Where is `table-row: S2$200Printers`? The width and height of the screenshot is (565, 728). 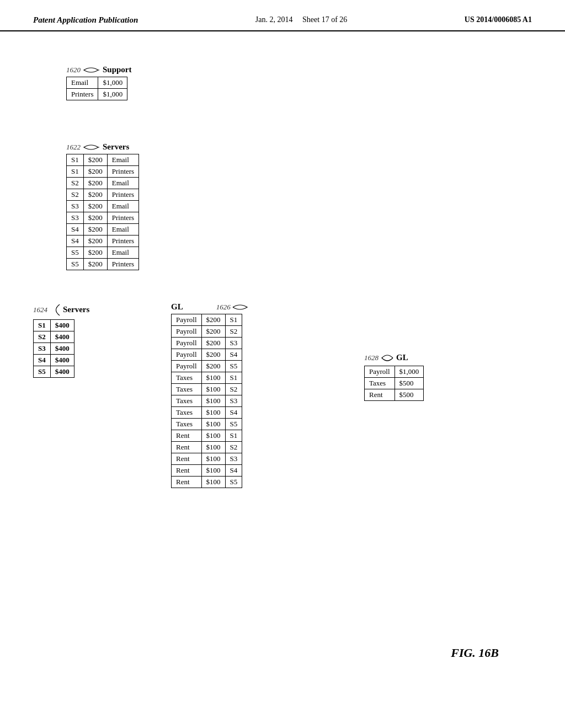
table-row: S2$200Printers is located at coordinates (103, 195).